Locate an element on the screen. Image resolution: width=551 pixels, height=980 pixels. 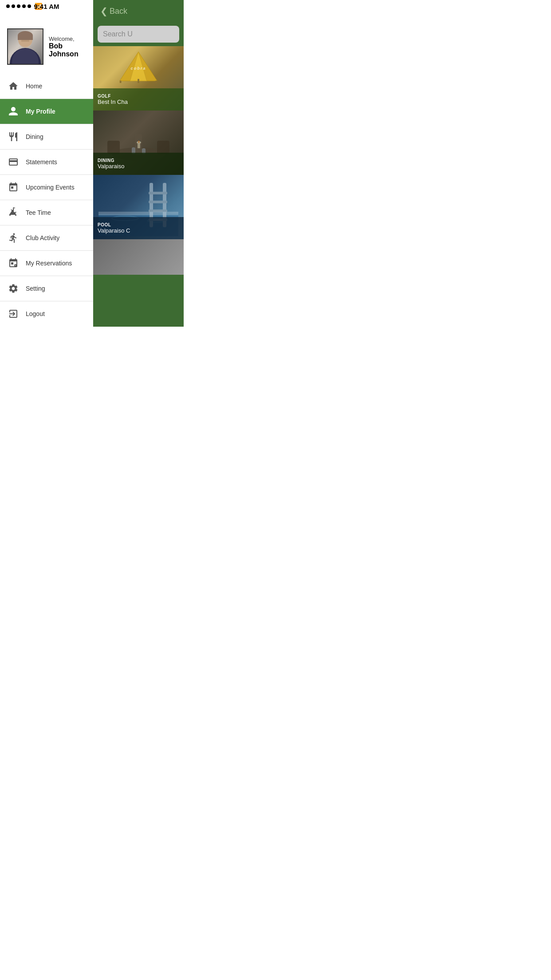
sidebar-item-logout: Logout is located at coordinates (47, 314).